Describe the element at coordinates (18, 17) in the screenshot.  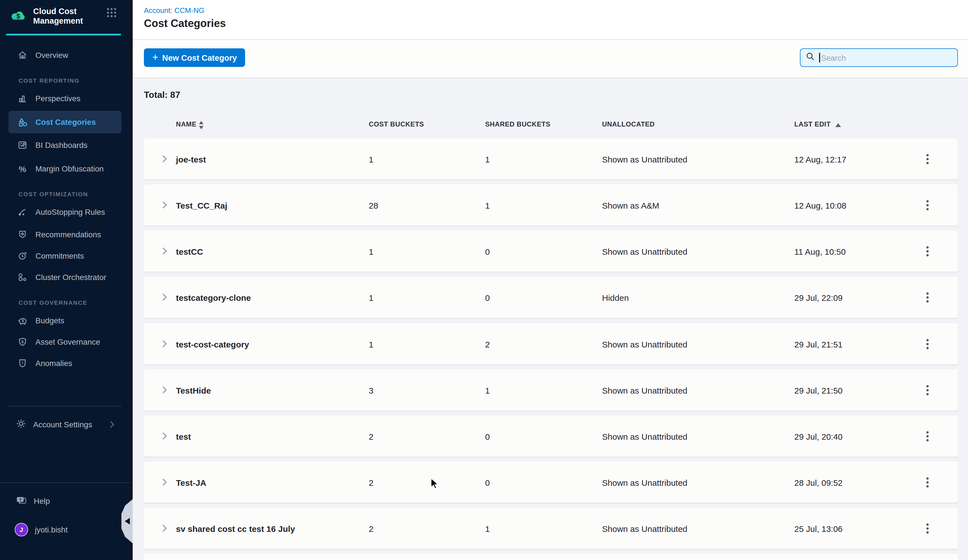
I see `ccm-cloud-dollar-logo-icon: $` at that location.